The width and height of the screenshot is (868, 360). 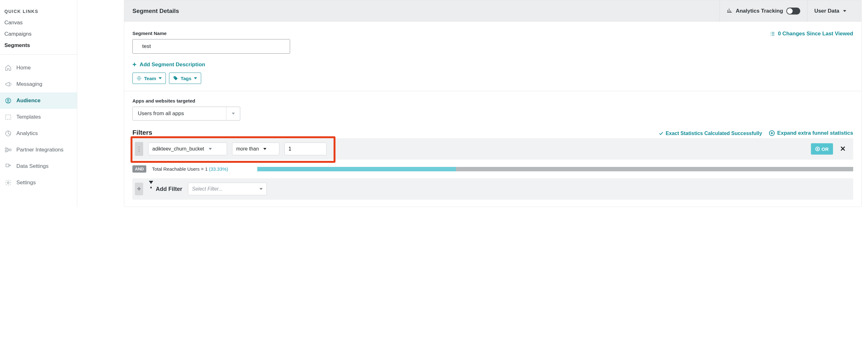 I want to click on add-filter-placeholder: Select Filter..., so click(x=208, y=189).